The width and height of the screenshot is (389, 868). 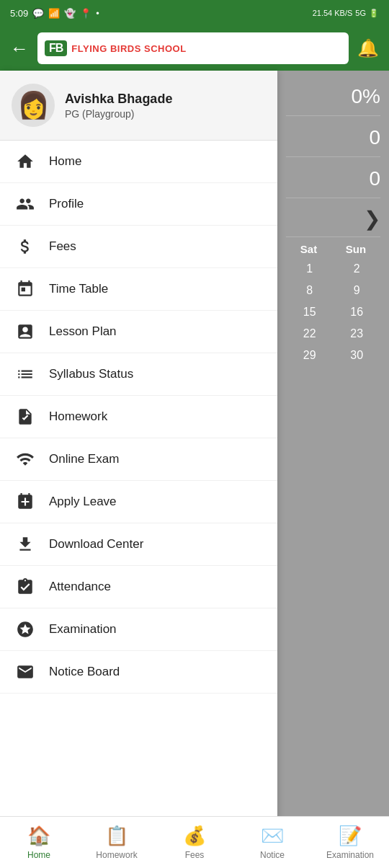 I want to click on fees-label: Fees, so click(x=63, y=247).